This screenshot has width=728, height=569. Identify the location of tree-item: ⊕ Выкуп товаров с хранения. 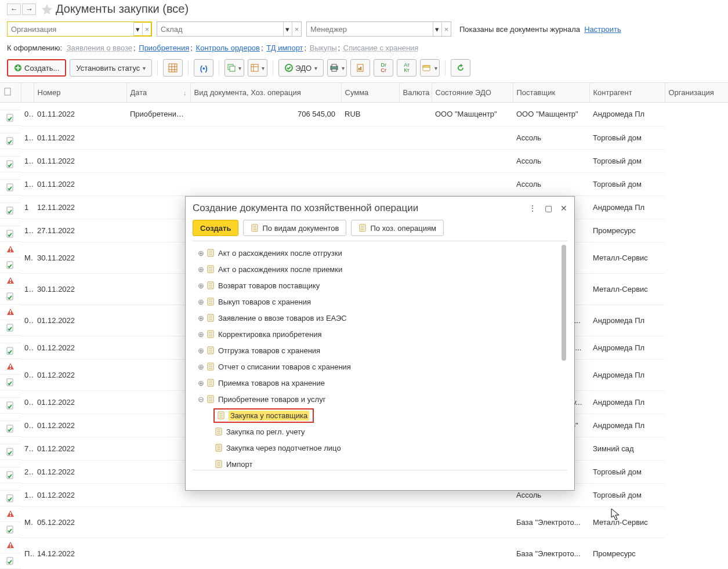
(380, 302).